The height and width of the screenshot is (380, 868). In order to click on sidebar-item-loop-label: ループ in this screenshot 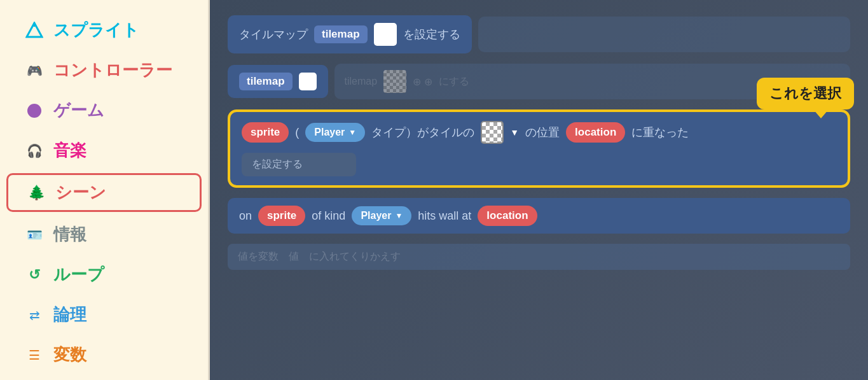, I will do `click(79, 275)`.